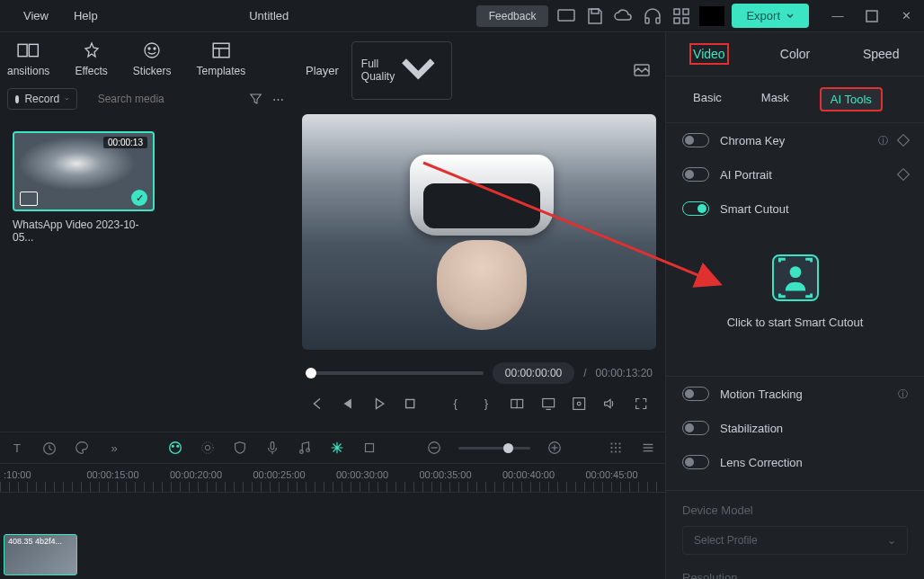  Describe the element at coordinates (881, 54) in the screenshot. I see `tab-speed: Speed` at that location.